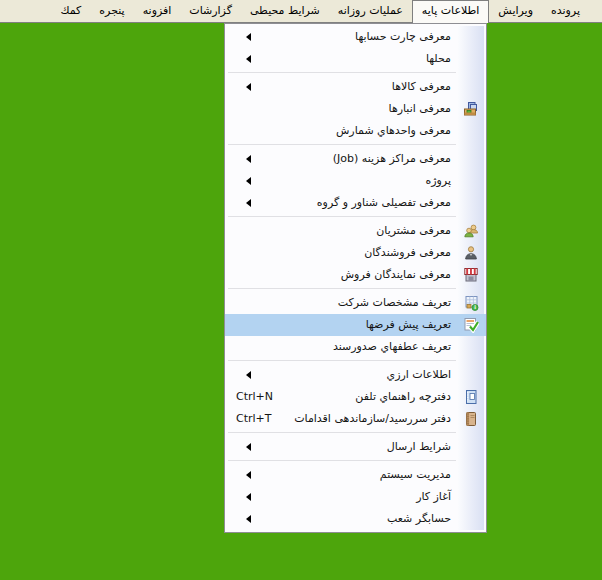 The image size is (602, 580). I want to click on menu-item-label: معرفی مشتریان, so click(414, 230).